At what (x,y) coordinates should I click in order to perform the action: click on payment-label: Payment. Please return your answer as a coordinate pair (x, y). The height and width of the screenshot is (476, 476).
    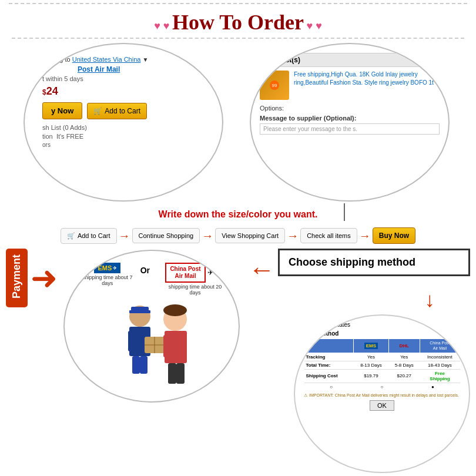
    Looking at the image, I should click on (16, 278).